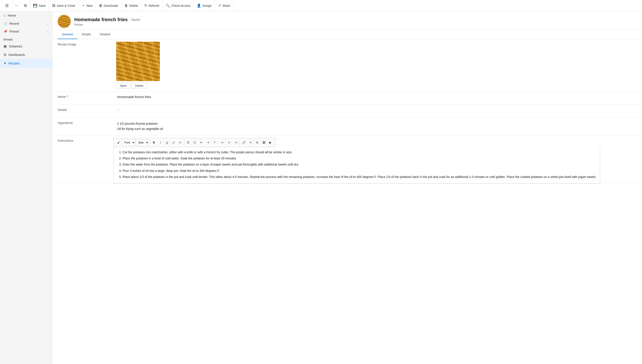  What do you see at coordinates (138, 124) in the screenshot?
I see `ingredients-line1: 2 1/2 pounds Russet potatoes` at bounding box center [138, 124].